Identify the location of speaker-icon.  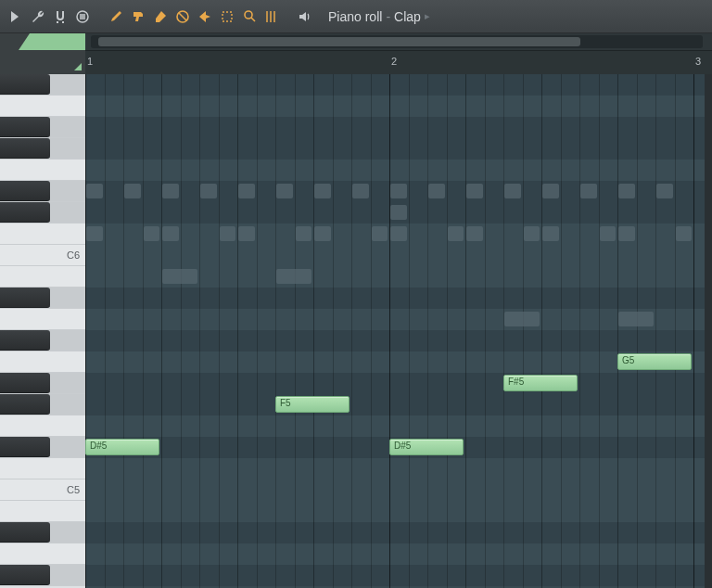
(305, 17).